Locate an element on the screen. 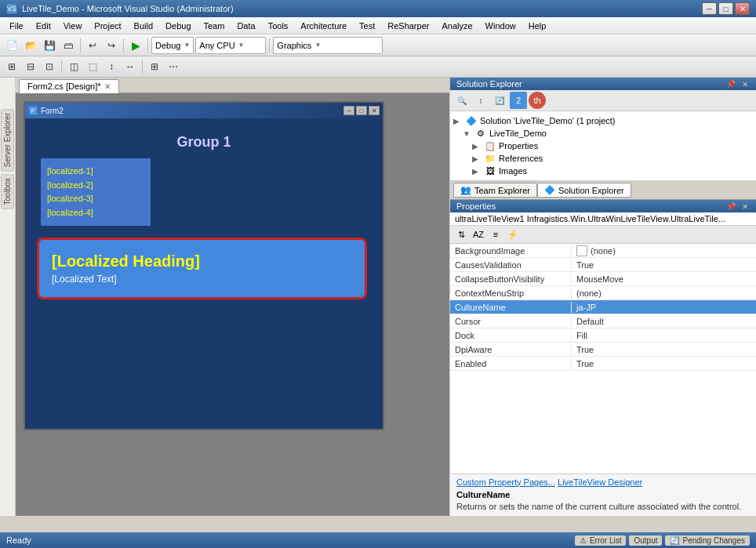  prop-value-enabled: True is located at coordinates (663, 364).